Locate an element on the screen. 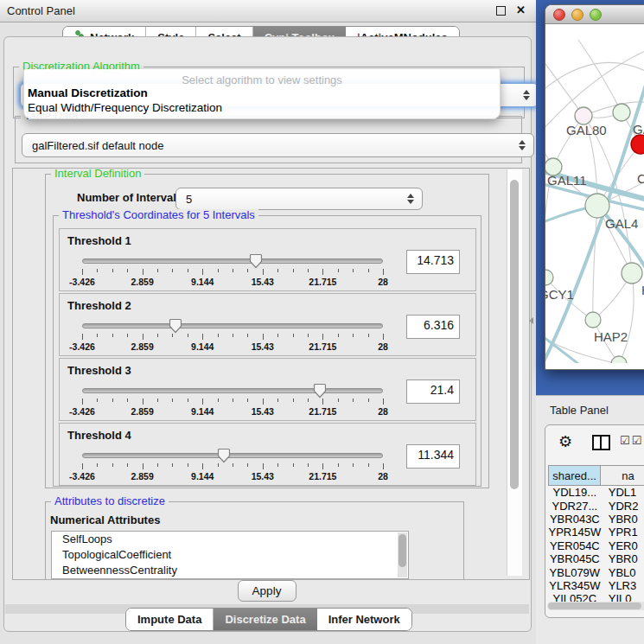 The height and width of the screenshot is (644, 644). close-traffic-light-icon is located at coordinates (559, 15).